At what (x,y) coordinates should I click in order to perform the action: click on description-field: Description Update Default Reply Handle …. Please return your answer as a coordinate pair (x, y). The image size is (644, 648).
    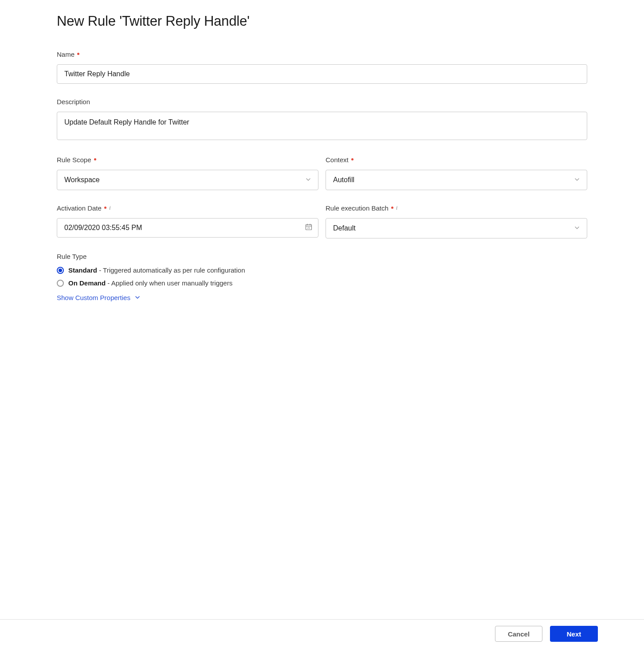
    Looking at the image, I should click on (322, 120).